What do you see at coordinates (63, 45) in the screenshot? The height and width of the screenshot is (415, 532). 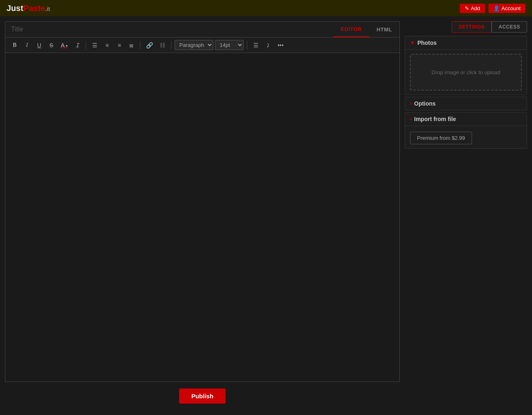 I see `font-color-label: A` at bounding box center [63, 45].